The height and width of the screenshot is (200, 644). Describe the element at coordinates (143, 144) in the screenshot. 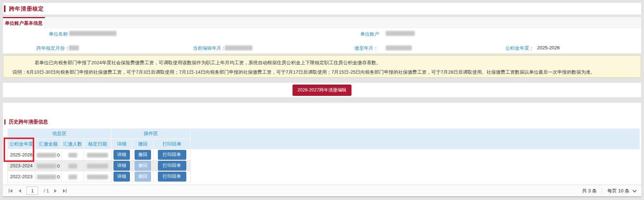

I see `column-header-withdraw: 撤回` at that location.